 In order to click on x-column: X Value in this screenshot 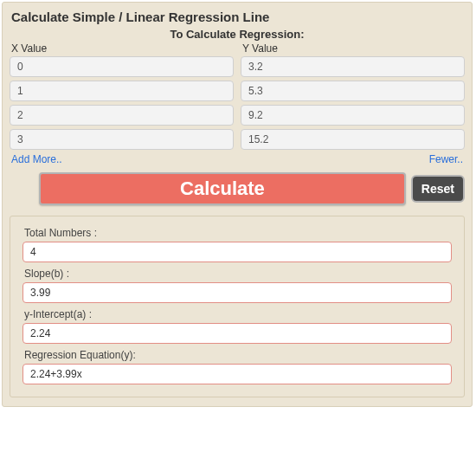, I will do `click(121, 98)`.